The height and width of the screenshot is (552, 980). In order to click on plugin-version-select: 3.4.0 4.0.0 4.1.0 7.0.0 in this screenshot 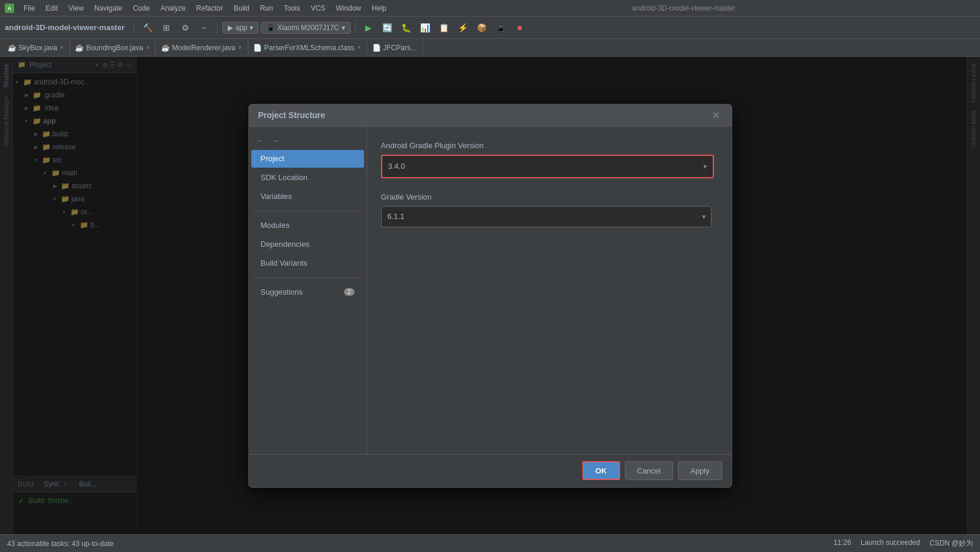, I will do `click(548, 166)`.